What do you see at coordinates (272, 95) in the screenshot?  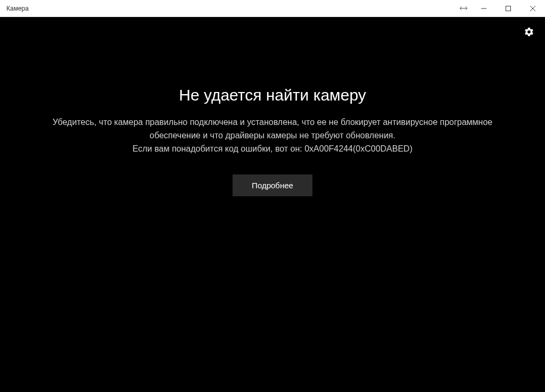 I see `error-title: Не удается найти камеру` at bounding box center [272, 95].